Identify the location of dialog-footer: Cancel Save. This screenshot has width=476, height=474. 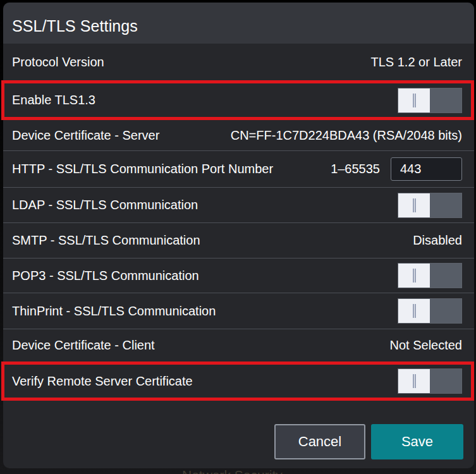
(239, 435).